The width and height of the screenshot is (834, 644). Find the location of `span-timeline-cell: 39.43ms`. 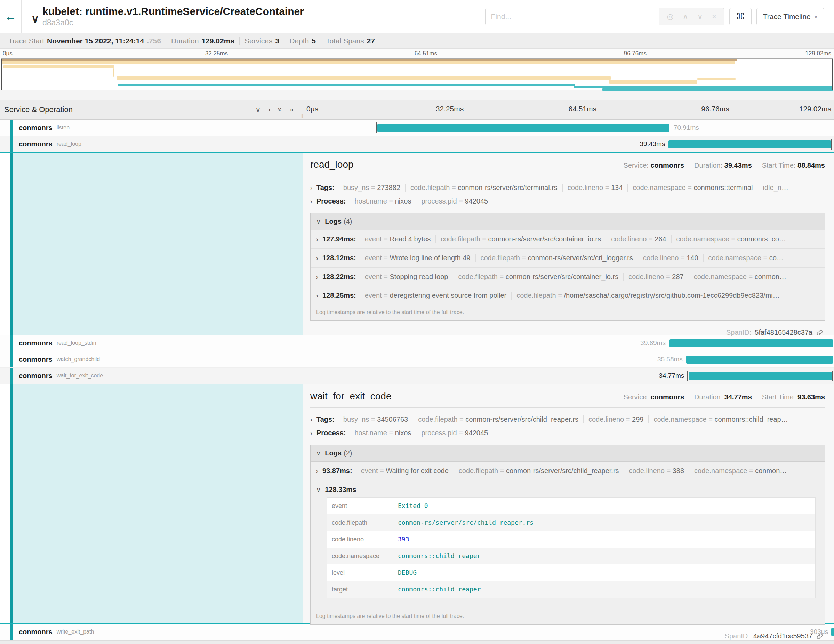

span-timeline-cell: 39.43ms is located at coordinates (568, 144).